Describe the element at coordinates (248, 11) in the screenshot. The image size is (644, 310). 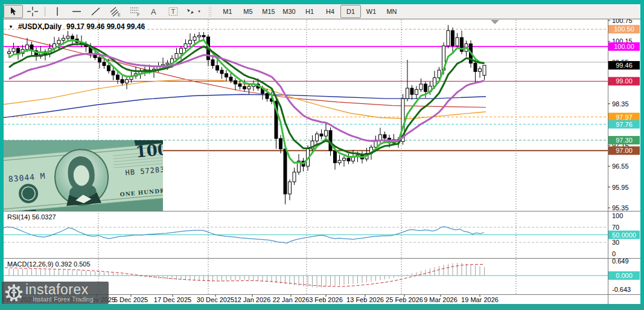
I see `timeframe-m5-button: M5` at that location.